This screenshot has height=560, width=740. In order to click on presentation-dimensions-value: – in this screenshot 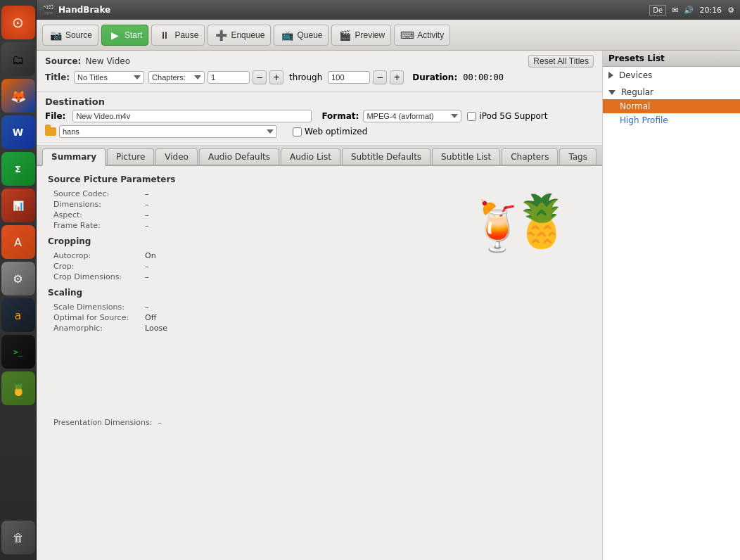, I will do `click(160, 422)`.